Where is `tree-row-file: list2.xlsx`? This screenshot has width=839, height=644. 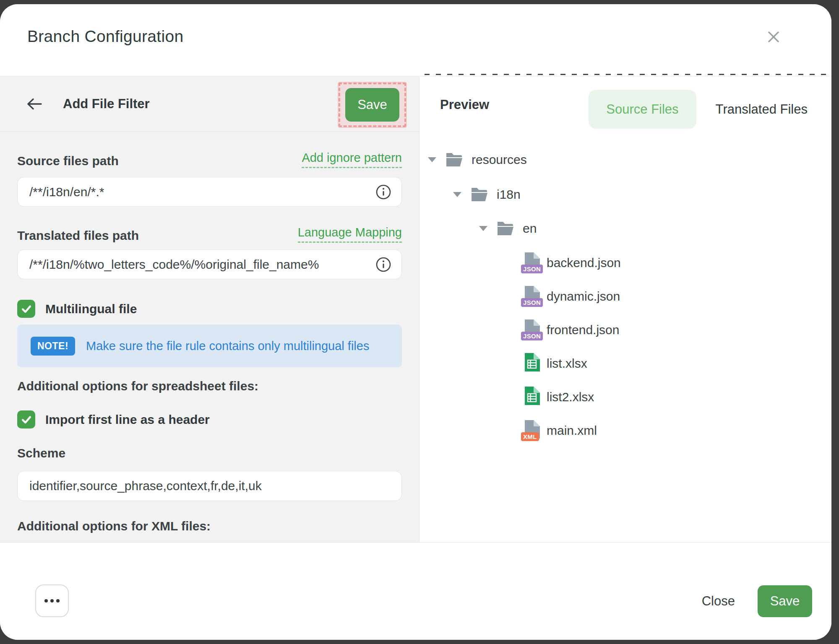
tree-row-file: list2.xlsx is located at coordinates (558, 397).